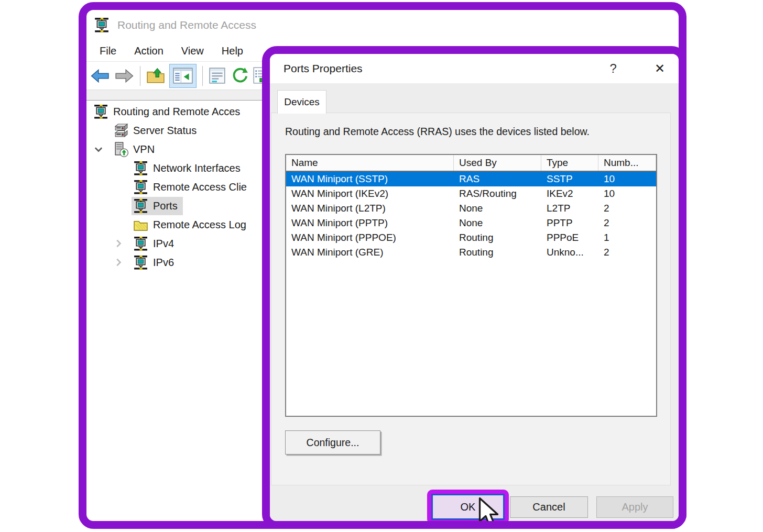  What do you see at coordinates (124, 76) in the screenshot?
I see `forward-icon` at bounding box center [124, 76].